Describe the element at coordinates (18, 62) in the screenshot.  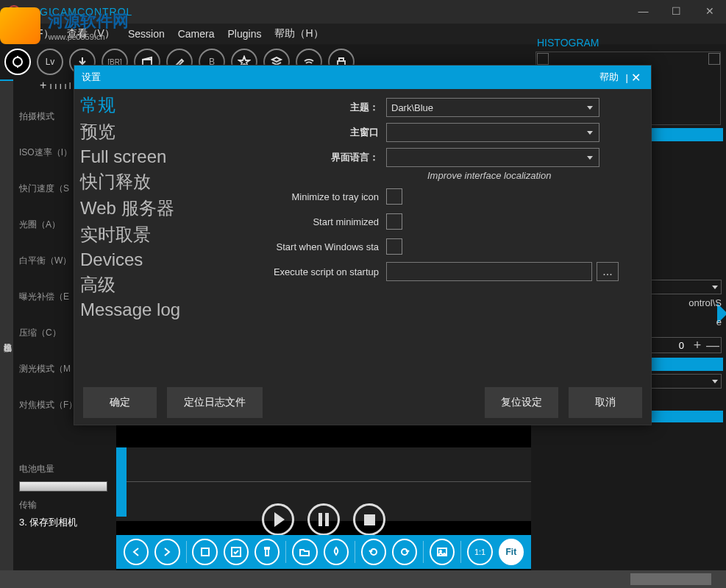
I see `capture-button` at that location.